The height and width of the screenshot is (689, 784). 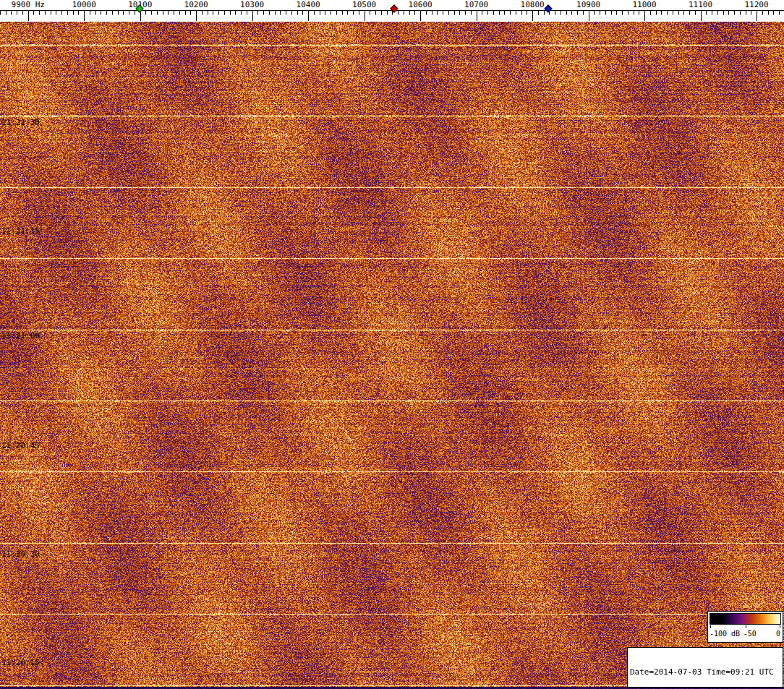 What do you see at coordinates (589, 4) in the screenshot?
I see `freq-tick-label: 10900` at bounding box center [589, 4].